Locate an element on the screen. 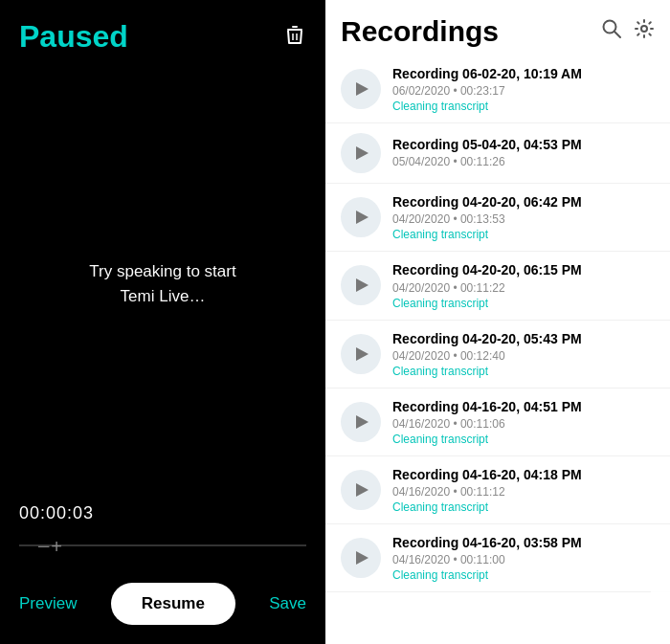 This screenshot has height=644, width=670. recording-item: Recording 04-20-20, 06:42 PM 04/20/2020 … is located at coordinates (498, 218).